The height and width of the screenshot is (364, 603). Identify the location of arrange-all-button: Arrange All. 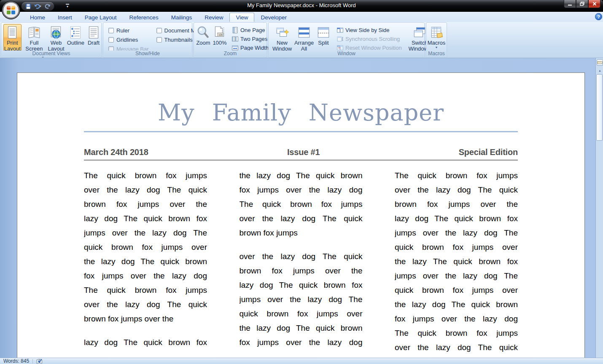
(304, 38).